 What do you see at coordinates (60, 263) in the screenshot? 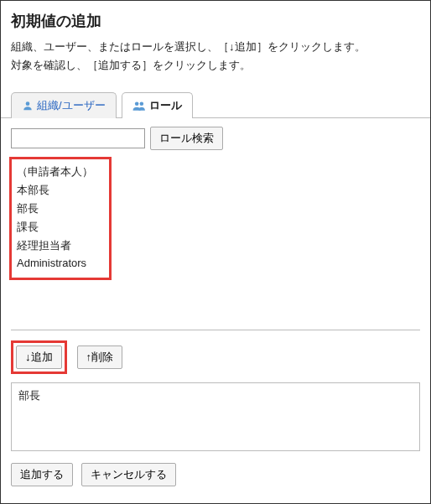
I see `role-item: Administrators` at bounding box center [60, 263].